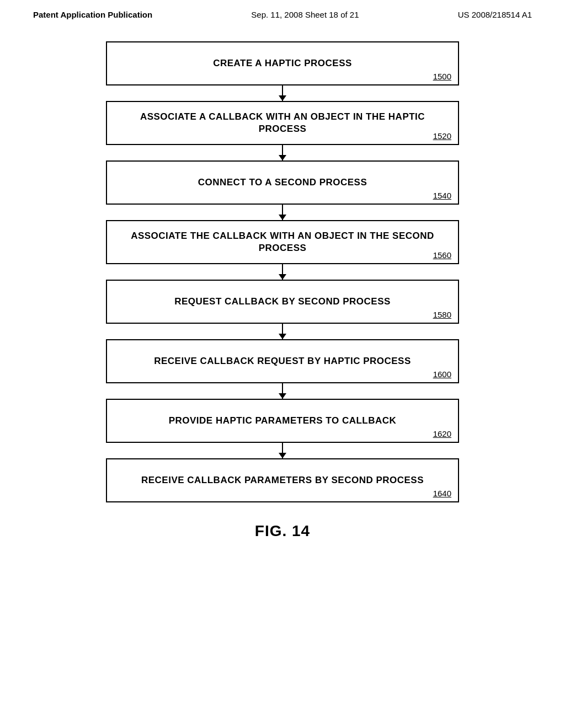 The image size is (565, 728). I want to click on flow-box-1580-label: REQUEST CALLBACK BY SECOND PROCESS, so click(282, 301).